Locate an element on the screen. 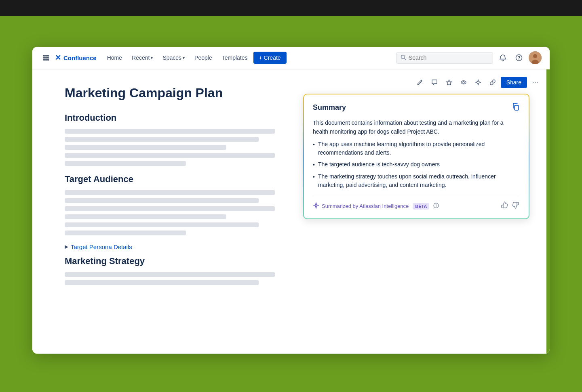  summary-bullet-2: The targeted audience is tech-savvy dog … is located at coordinates (416, 165).